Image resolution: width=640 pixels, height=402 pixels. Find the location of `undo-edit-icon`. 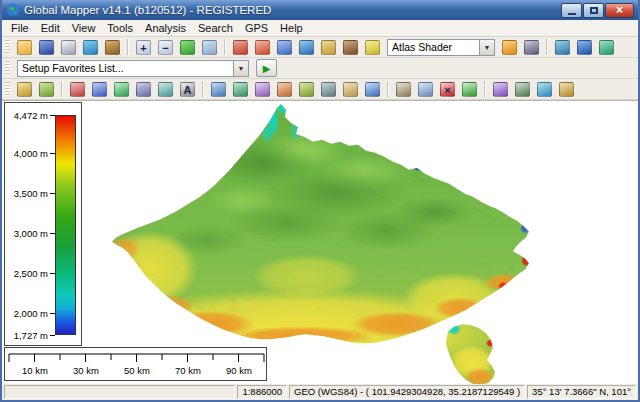

undo-edit-icon is located at coordinates (372, 90).